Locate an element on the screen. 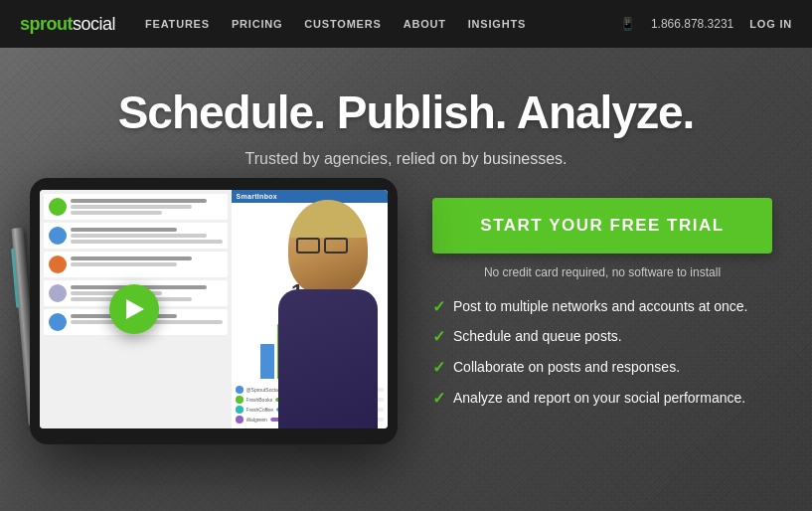 The width and height of the screenshot is (812, 511). feature-text-3: Collaborate on posts and responses. is located at coordinates (567, 367).